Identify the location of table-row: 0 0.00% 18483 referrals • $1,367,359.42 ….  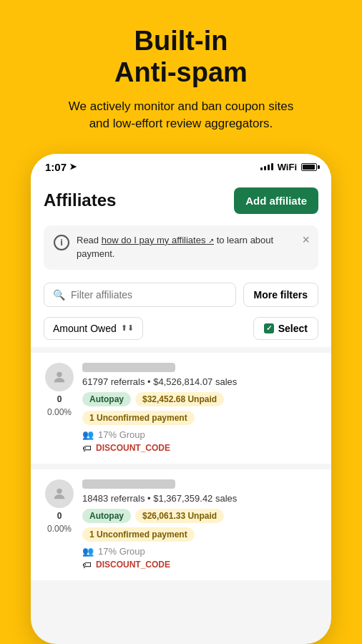
(181, 525).